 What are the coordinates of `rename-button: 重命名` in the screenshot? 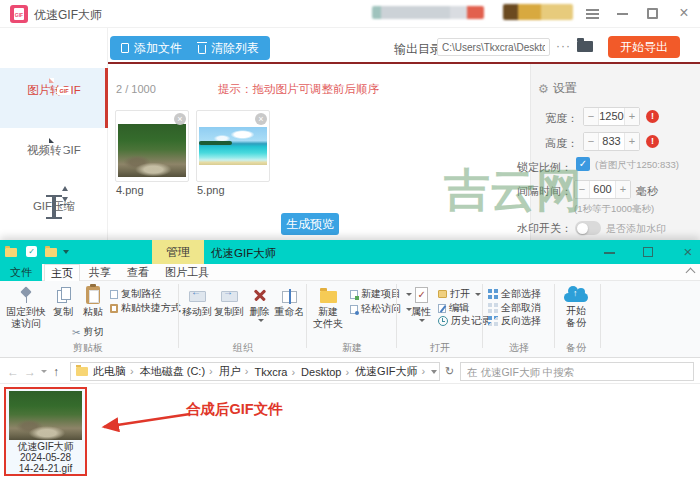 It's located at (290, 301).